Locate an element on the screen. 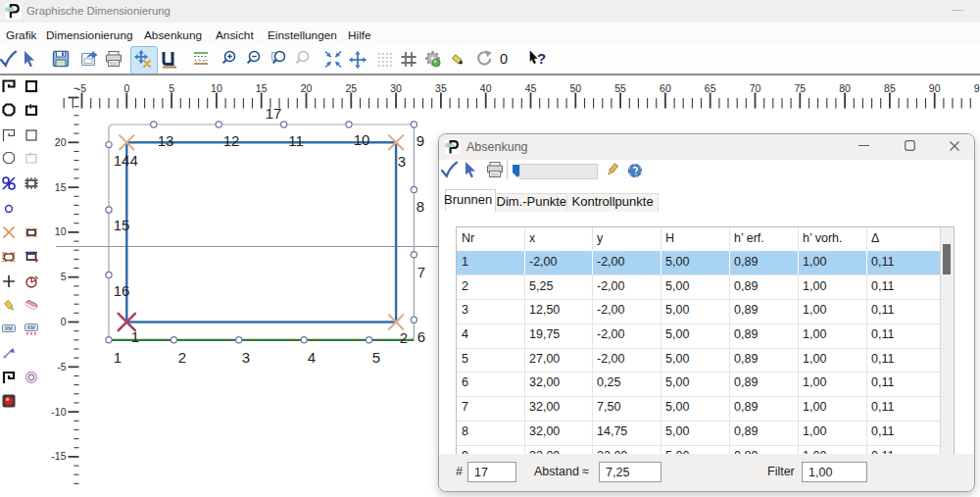 The height and width of the screenshot is (497, 980). svg-text: -15 is located at coordinates (59, 456).